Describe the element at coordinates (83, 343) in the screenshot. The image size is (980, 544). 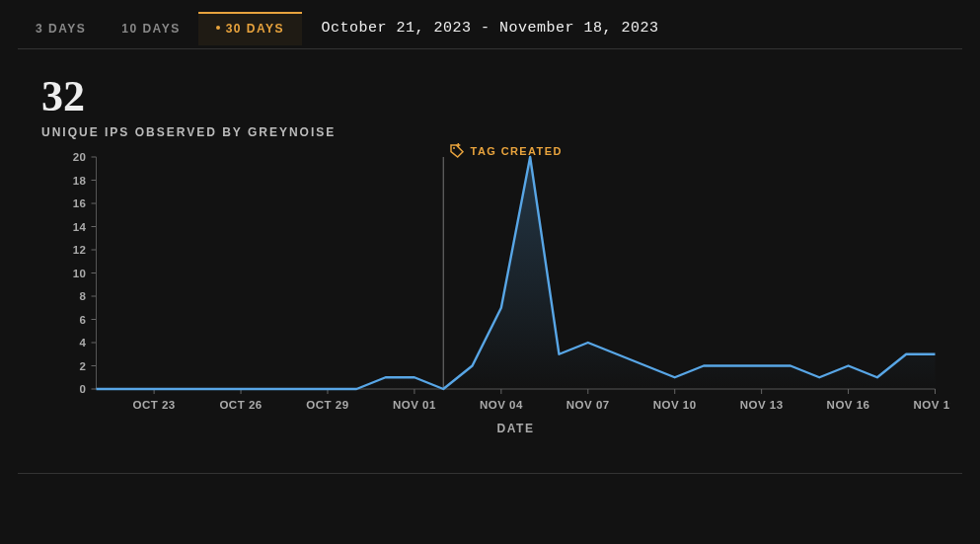
I see `svg-text: 4` at that location.